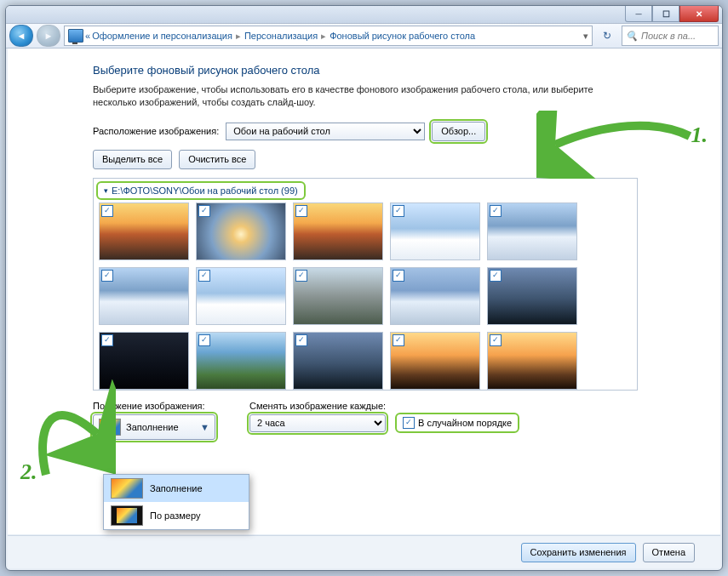 The width and height of the screenshot is (728, 576). What do you see at coordinates (49, 36) in the screenshot?
I see `forward-button: ►` at bounding box center [49, 36].